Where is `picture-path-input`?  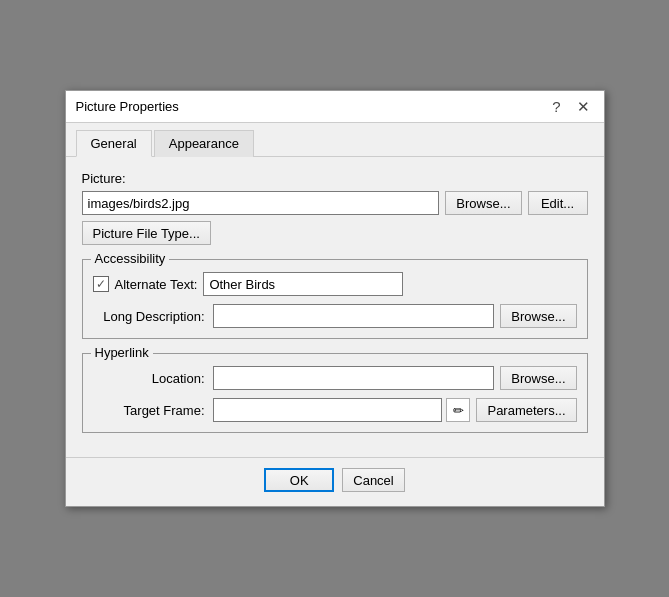 picture-path-input is located at coordinates (261, 203).